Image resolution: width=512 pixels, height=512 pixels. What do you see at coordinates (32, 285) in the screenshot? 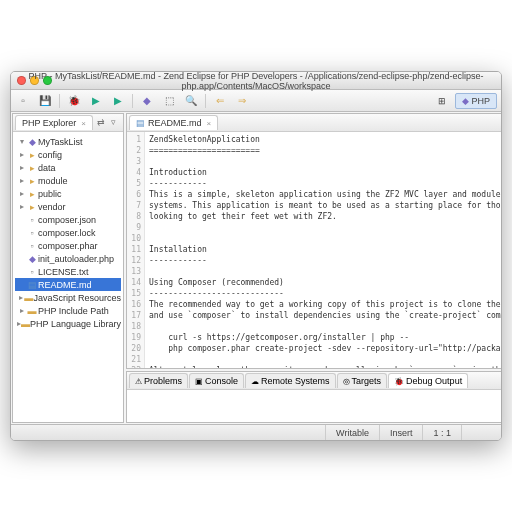
I see `md-ic-icon: ▤` at bounding box center [32, 285].